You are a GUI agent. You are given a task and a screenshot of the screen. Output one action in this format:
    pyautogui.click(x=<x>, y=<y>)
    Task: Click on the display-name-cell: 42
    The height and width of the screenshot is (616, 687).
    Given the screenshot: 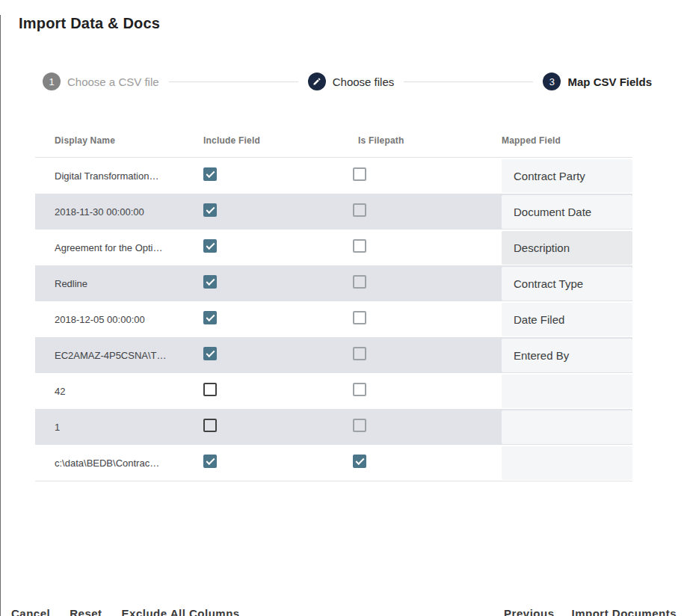 What is the action you would take?
    pyautogui.click(x=120, y=391)
    